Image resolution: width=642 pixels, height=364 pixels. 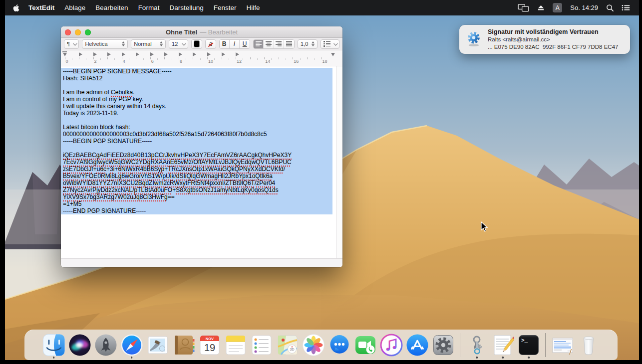 What do you see at coordinates (186, 8) in the screenshot?
I see `menu-item-darstellung: Darstellung` at bounding box center [186, 8].